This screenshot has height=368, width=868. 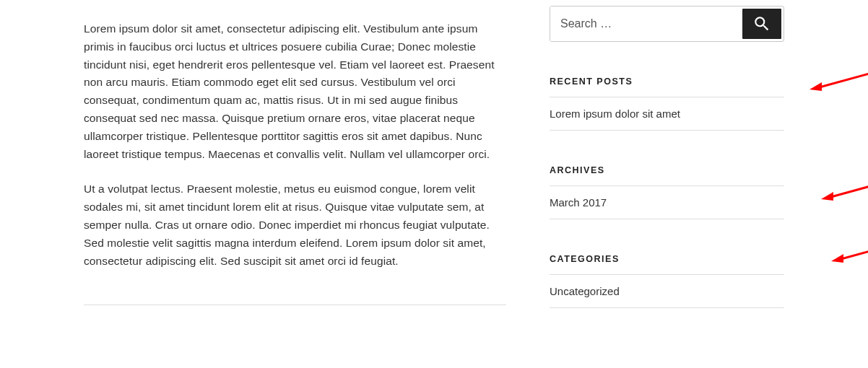 What do you see at coordinates (295, 225) in the screenshot?
I see `post-paragraph: Ut a volutpat lectus. Praesent molestie,…` at bounding box center [295, 225].